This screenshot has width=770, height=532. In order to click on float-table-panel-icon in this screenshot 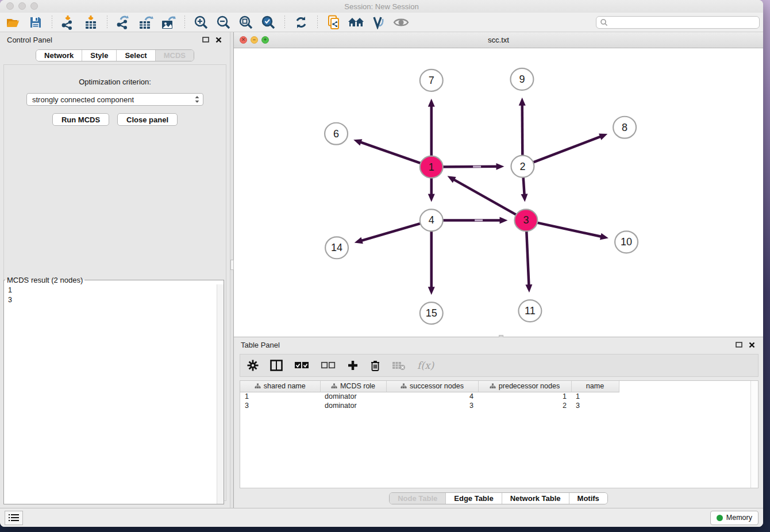, I will do `click(739, 345)`.